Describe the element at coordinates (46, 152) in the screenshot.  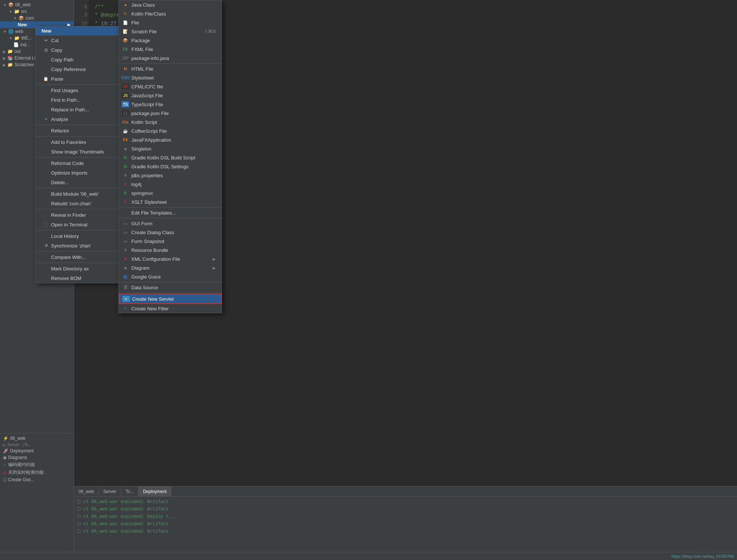
I see `thumbnails-icon` at that location.